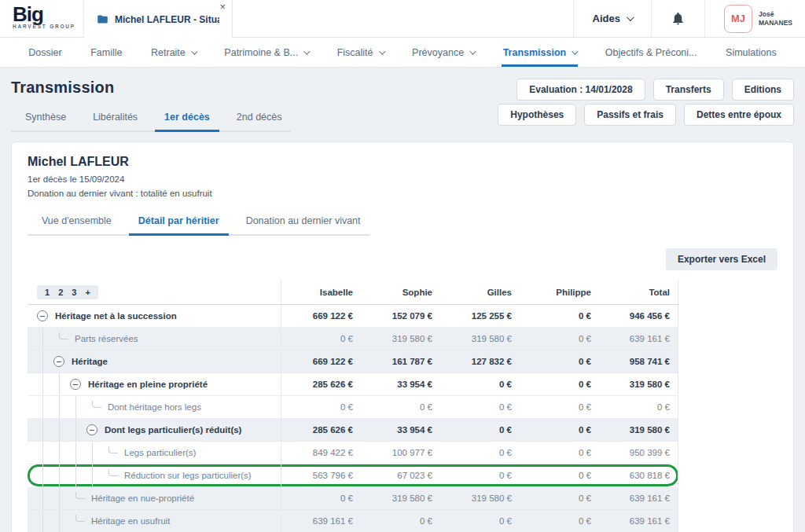 The height and width of the screenshot is (532, 805). Describe the element at coordinates (722, 259) in the screenshot. I see `export-excel-button: Exporter vers Excel` at that location.